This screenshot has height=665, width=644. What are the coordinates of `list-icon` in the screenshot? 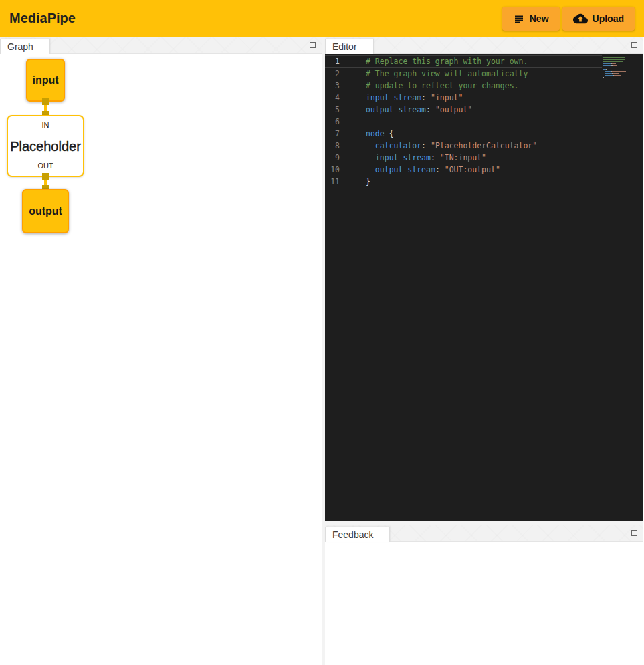 It's located at (519, 19).